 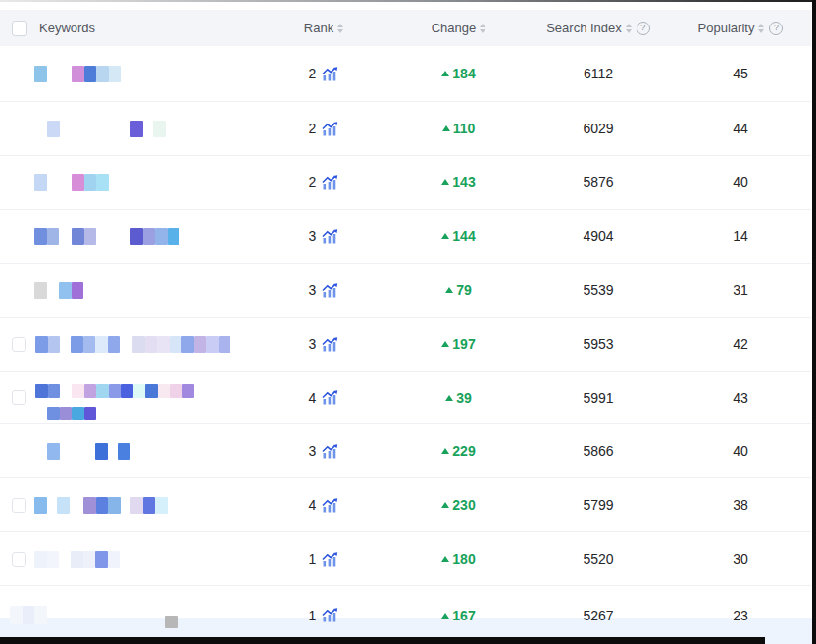 What do you see at coordinates (598, 27) in the screenshot?
I see `header-search-index: Search Index ?` at bounding box center [598, 27].